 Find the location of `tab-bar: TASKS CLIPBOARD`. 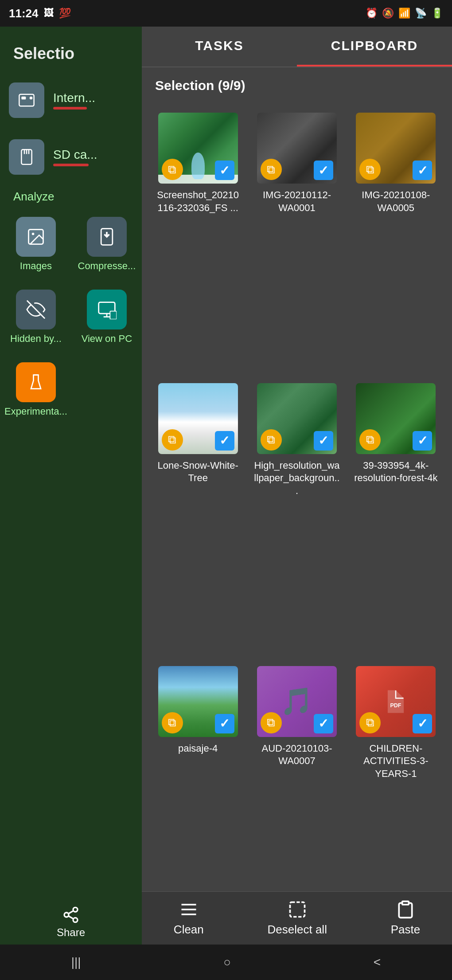

tab-bar: TASKS CLIPBOARD is located at coordinates (297, 47).